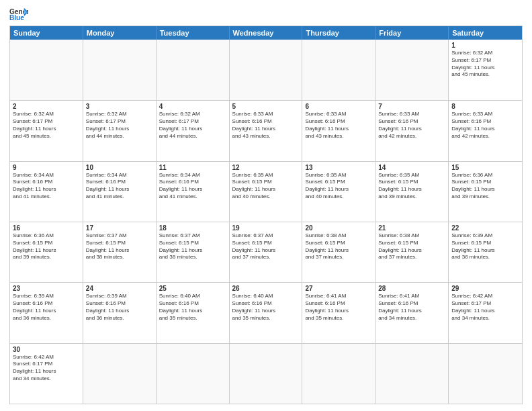 This screenshot has height=411, width=532. What do you see at coordinates (193, 168) in the screenshot?
I see `day-number: 11` at bounding box center [193, 168].